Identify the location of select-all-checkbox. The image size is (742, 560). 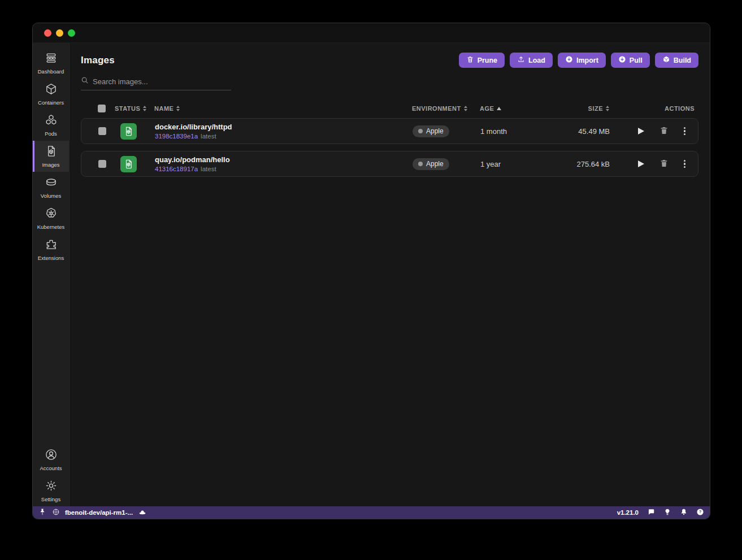
(102, 108).